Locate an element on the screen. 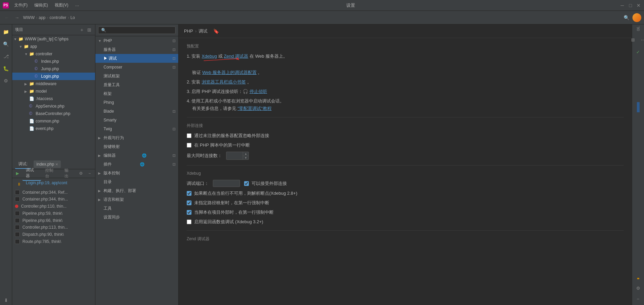 This screenshot has height=305, width=644. settings-group-dir: 目录 is located at coordinates (137, 182).